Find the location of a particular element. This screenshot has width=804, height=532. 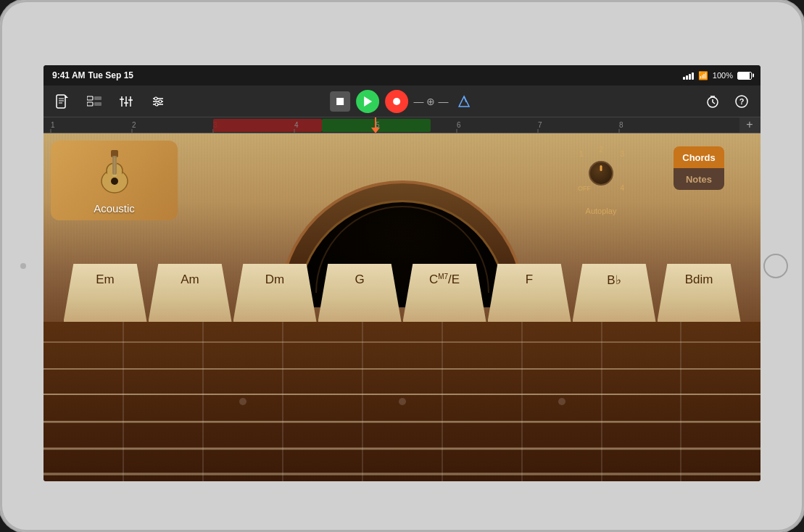

signal-icon is located at coordinates (689, 75).